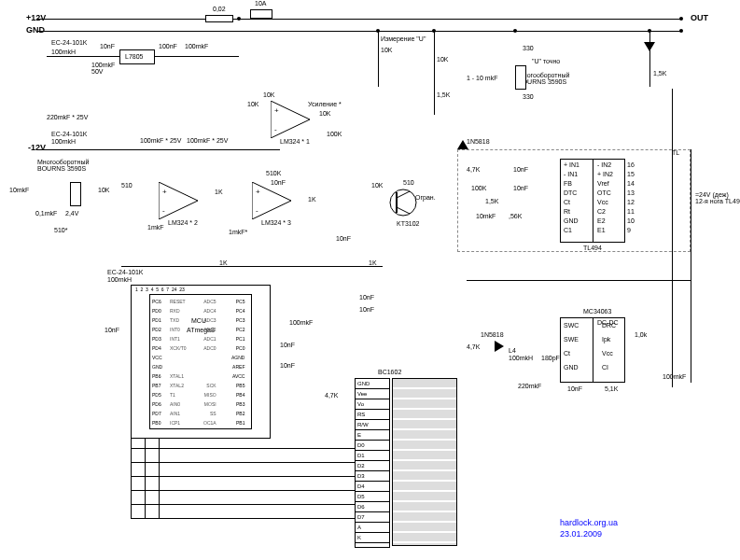 The width and height of the screenshot is (740, 560). Describe the element at coordinates (386, 50) in the screenshot. I see `v-r007: 10K` at that location.